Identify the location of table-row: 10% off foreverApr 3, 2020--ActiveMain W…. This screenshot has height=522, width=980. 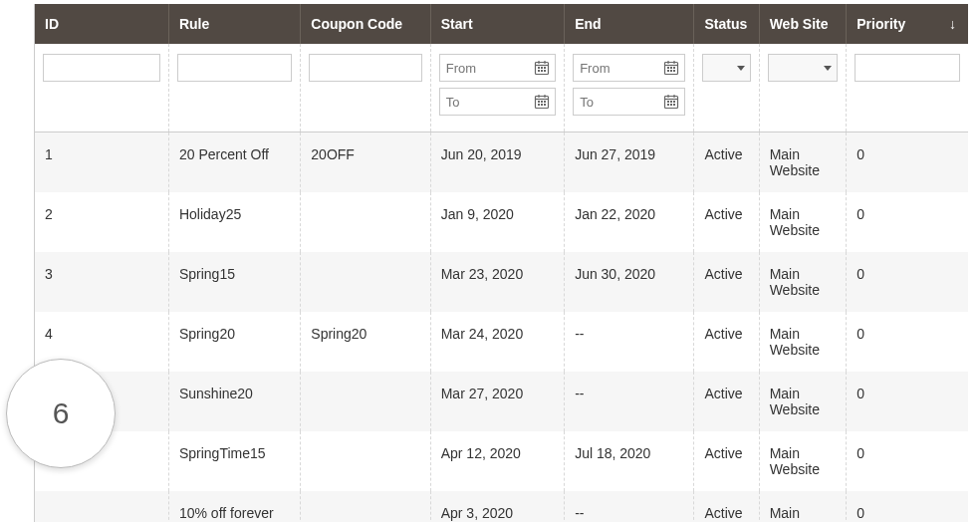
(502, 506).